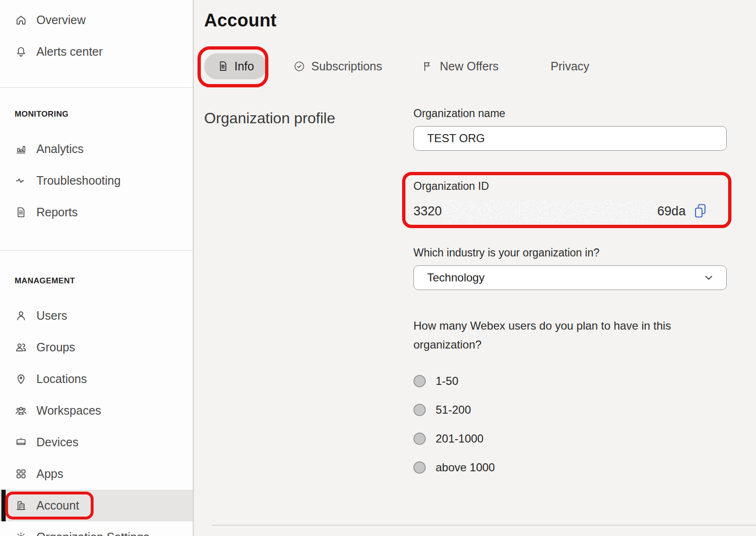 This screenshot has width=756, height=536. I want to click on radio-option-above-1000: above 1000, so click(570, 468).